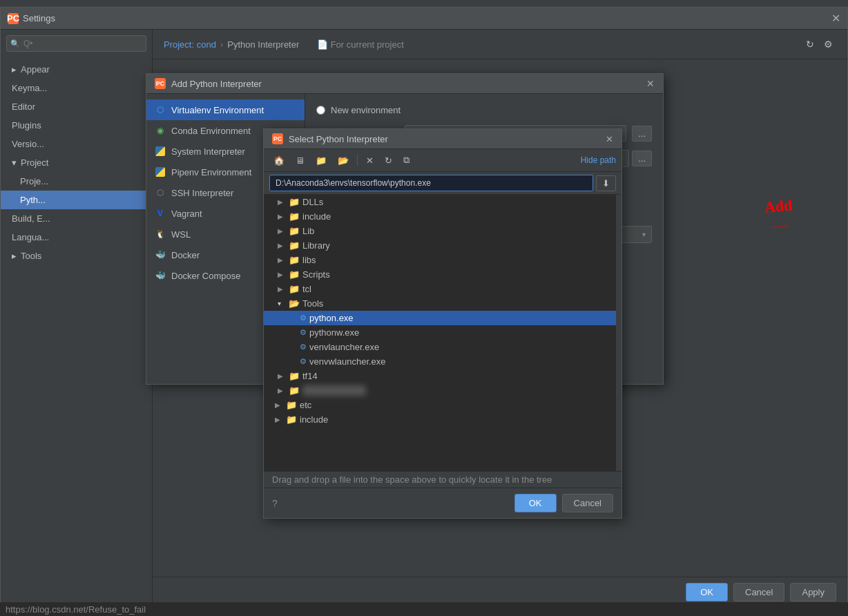  What do you see at coordinates (300, 160) in the screenshot?
I see `toolbar-monitor-button: 🖥` at bounding box center [300, 160].